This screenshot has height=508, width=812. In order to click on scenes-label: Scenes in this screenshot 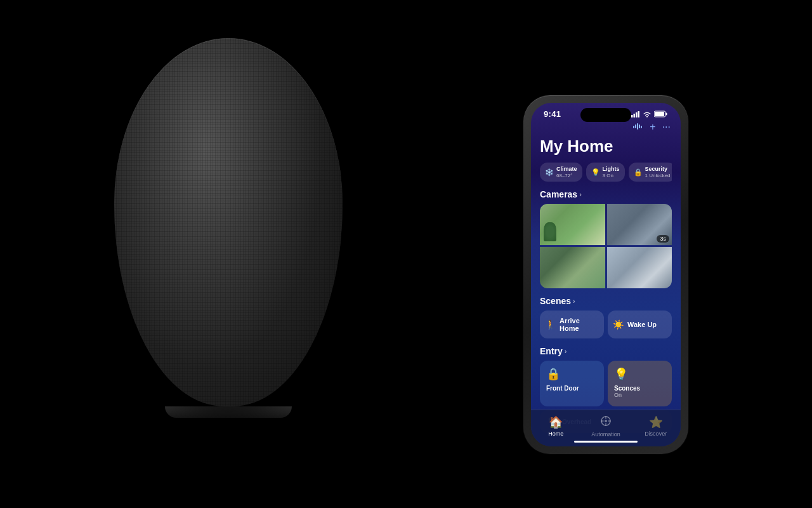, I will do `click(556, 301)`.